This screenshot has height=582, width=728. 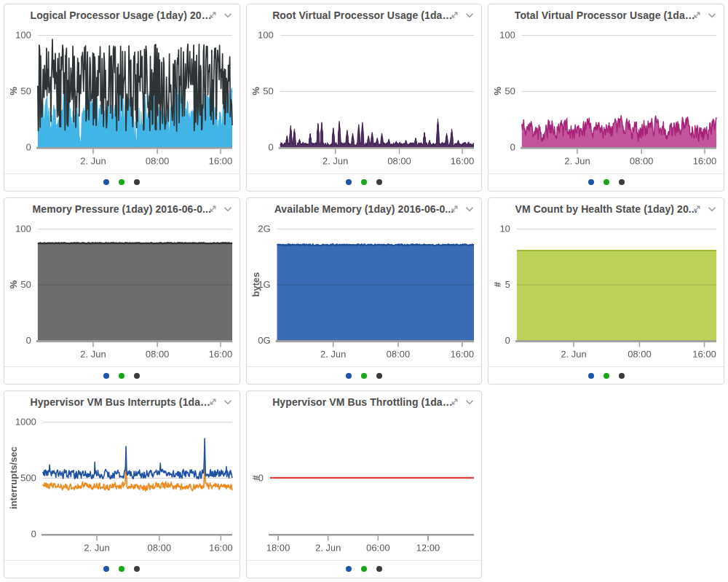 I want to click on chart-panel: Memory Pressure (1day) 2016-06-0..., so click(x=122, y=291).